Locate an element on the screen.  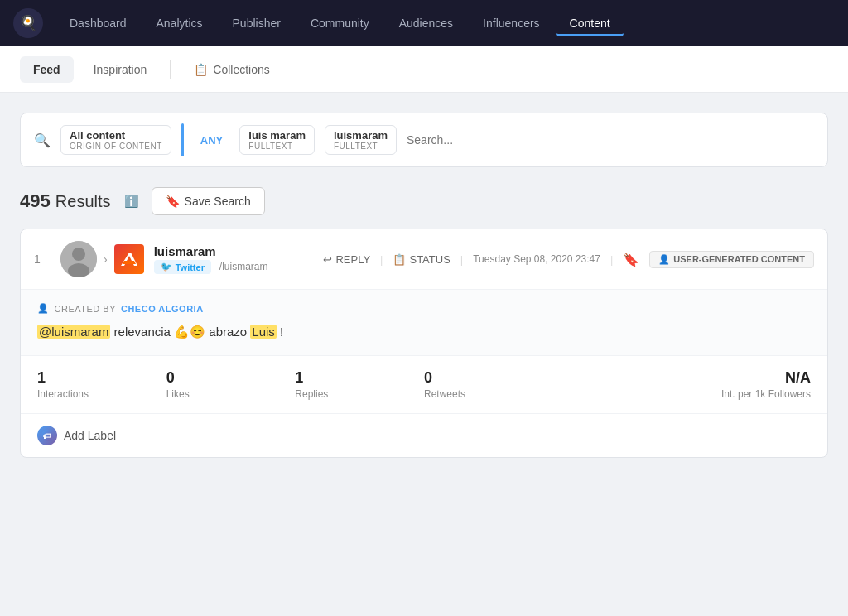
stat-interactions: 1 Interactions is located at coordinates (102, 384).